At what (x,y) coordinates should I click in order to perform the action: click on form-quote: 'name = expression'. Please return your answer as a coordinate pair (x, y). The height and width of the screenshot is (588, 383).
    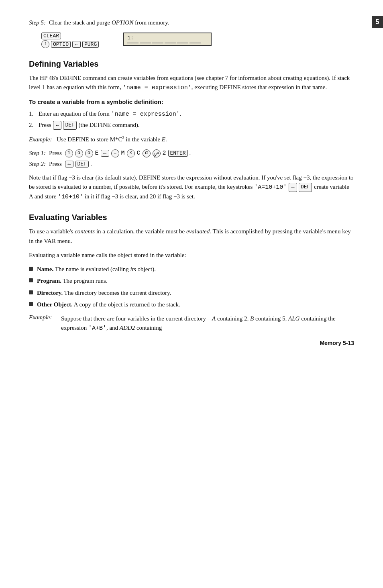
    Looking at the image, I should click on (145, 114).